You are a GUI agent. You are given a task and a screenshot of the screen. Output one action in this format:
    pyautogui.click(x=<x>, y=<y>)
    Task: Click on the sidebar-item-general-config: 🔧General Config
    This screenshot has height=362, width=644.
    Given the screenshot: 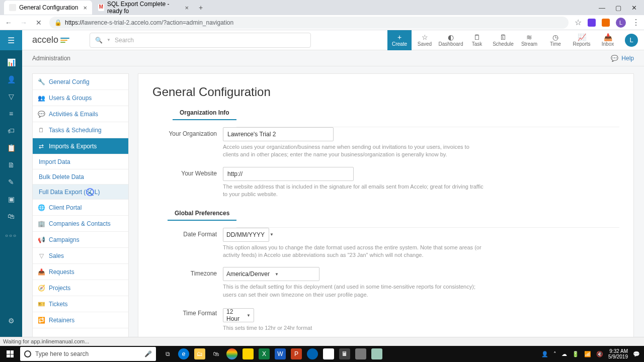 What is the action you would take?
    pyautogui.click(x=80, y=82)
    